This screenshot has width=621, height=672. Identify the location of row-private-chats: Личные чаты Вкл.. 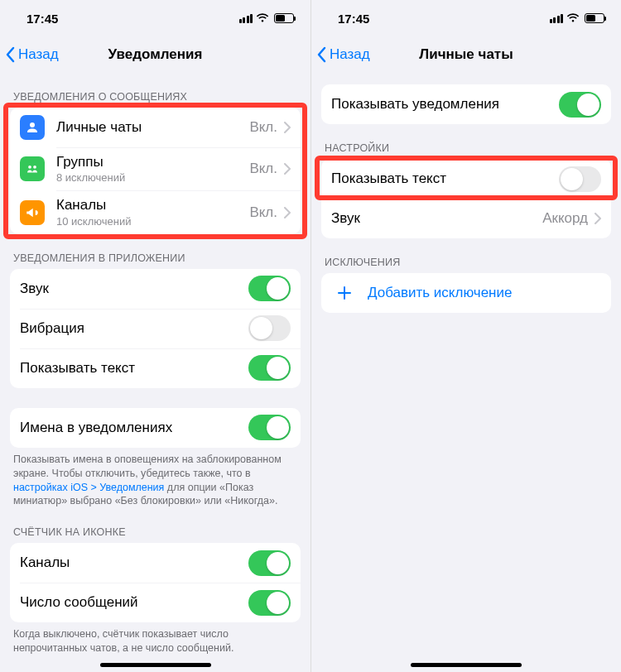
(156, 127).